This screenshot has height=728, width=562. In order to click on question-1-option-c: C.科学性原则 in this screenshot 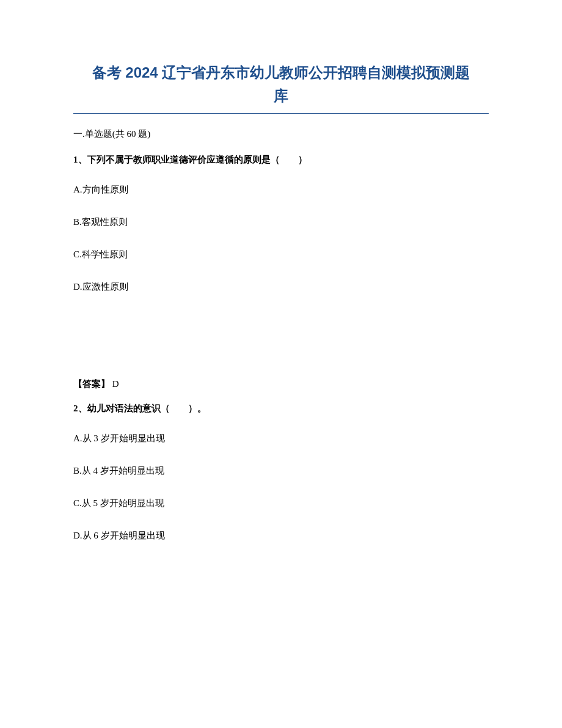, I will do `click(281, 254)`.